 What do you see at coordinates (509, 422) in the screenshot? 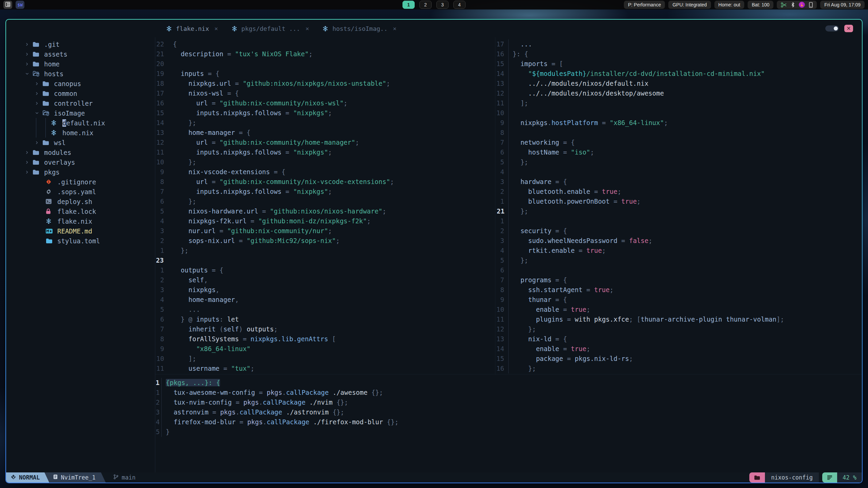
I see `code-line: 4 firefox-mod-blur = pkgs.callPackage ./…` at bounding box center [509, 422].